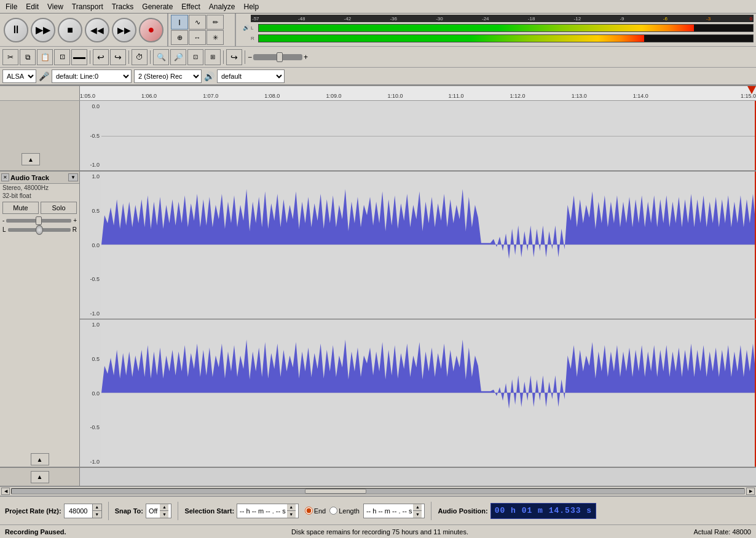 The height and width of the screenshot is (538, 756). I want to click on track-name-label: Audio Track, so click(39, 178).